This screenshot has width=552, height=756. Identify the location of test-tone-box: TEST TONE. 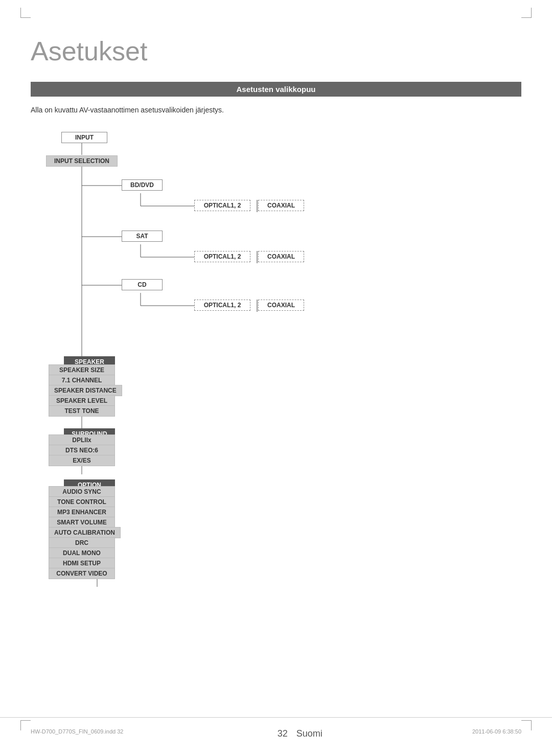
(82, 411).